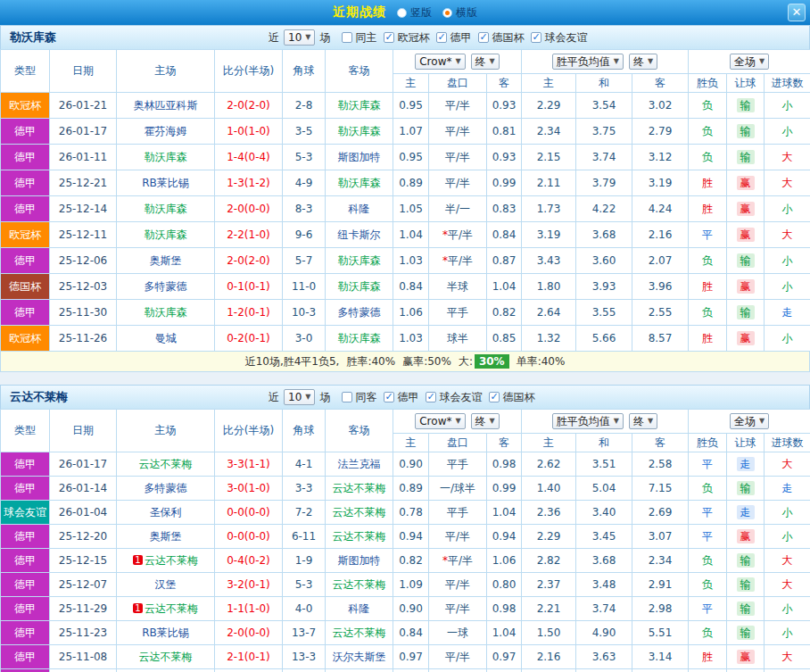 The image size is (810, 672). Describe the element at coordinates (360, 464) in the screenshot. I see `team-link: 法兰克福` at that location.